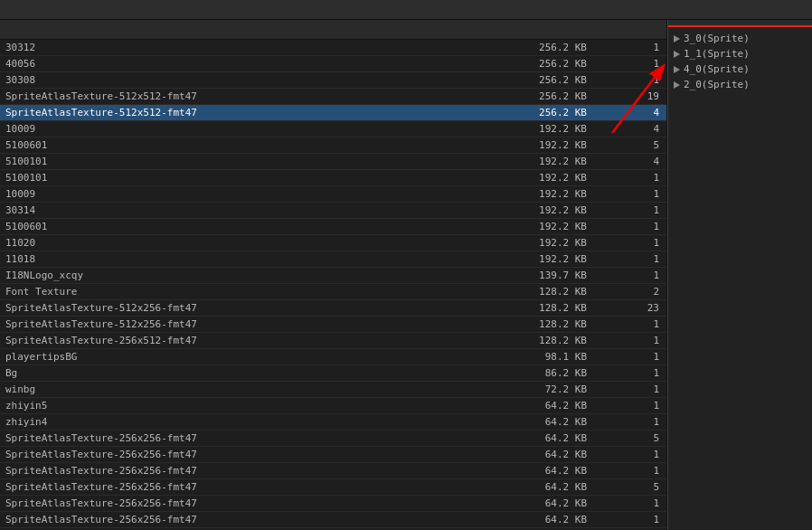 This screenshot has height=530, width=812. I want to click on table-row: 30308 256.2 KB 1, so click(333, 80).